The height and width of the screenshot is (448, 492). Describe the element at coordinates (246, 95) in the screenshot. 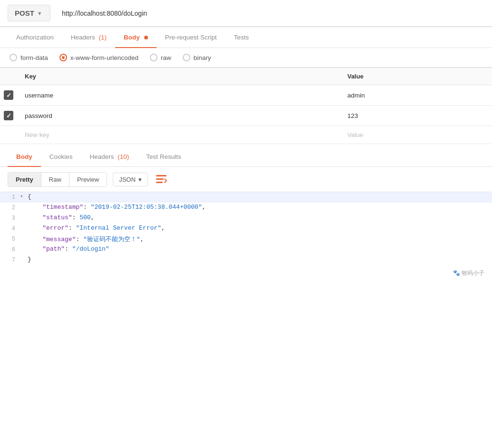

I see `table-row: ✓ username admin` at that location.